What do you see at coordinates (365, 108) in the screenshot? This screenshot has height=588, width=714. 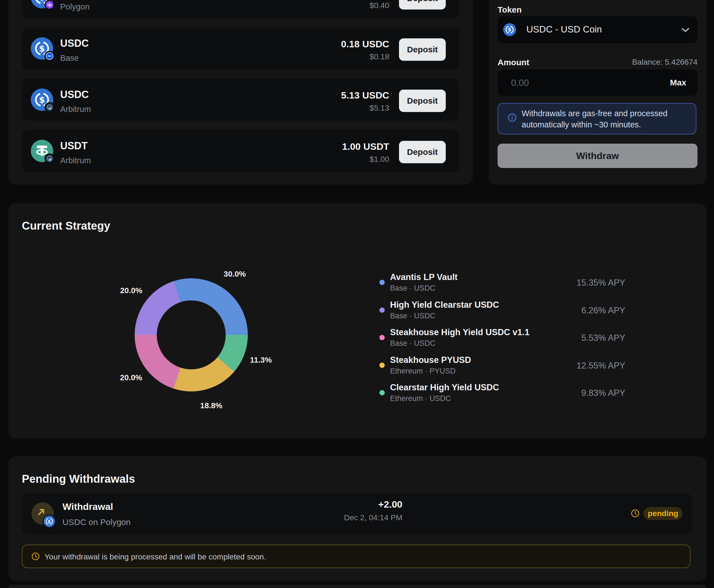 I see `token-usd-value: $5.13` at bounding box center [365, 108].